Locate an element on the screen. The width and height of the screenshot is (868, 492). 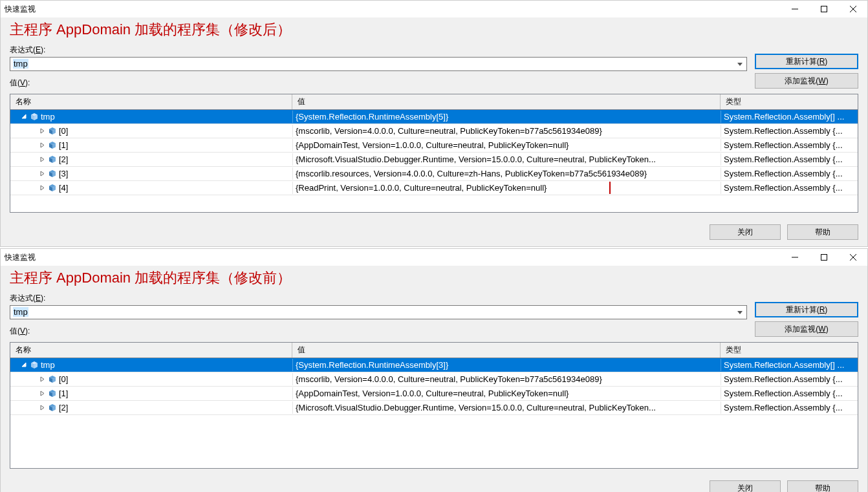
row-type: System.Reflection.Assembly[] ... is located at coordinates (784, 116).